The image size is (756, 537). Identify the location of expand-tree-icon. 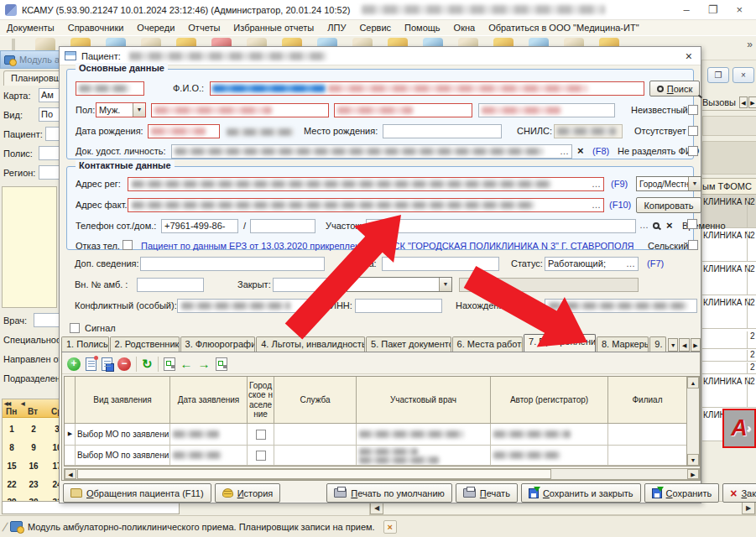
(169, 364).